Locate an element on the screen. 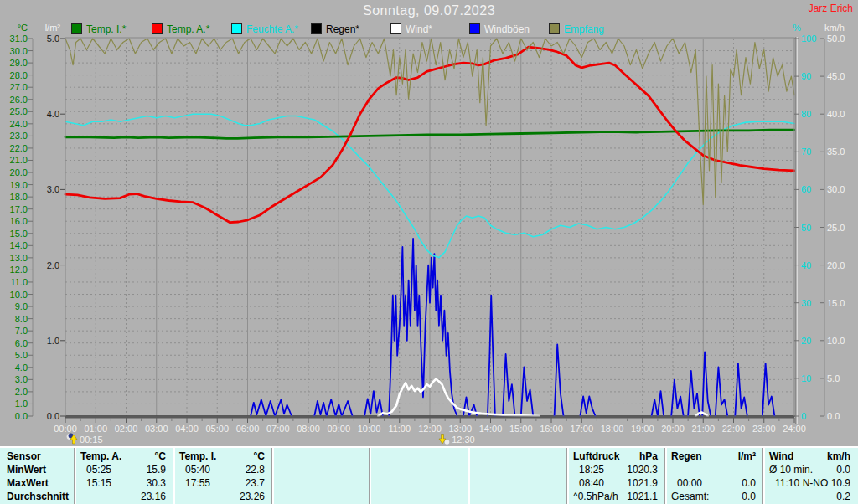 This screenshot has width=858, height=504. y-axis-label-temp: 5.0 is located at coordinates (13, 355).